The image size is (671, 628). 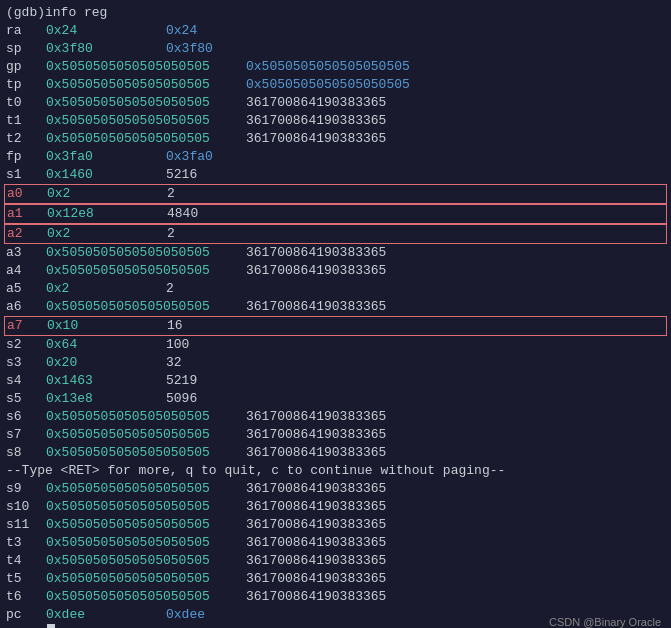 I want to click on reg-dec: 5219, so click(x=182, y=381).